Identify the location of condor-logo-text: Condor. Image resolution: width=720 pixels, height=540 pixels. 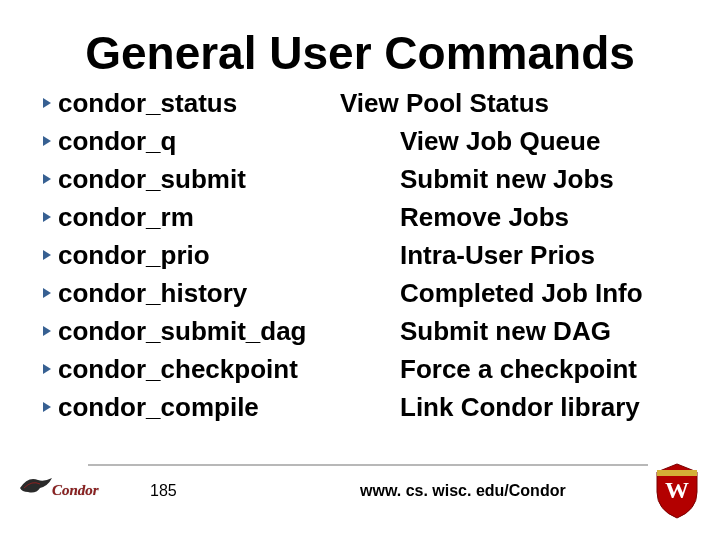
(76, 490).